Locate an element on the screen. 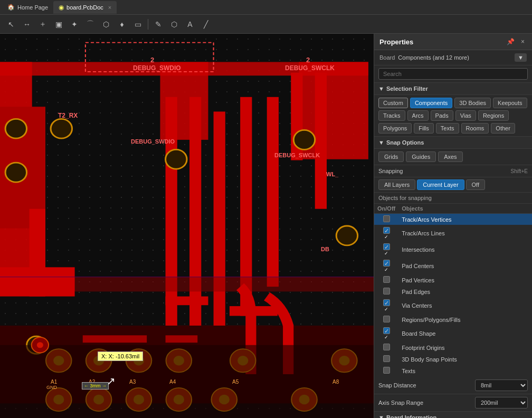 Image resolution: width=532 pixels, height=418 pixels. snap-table-row: Pad Vertices is located at coordinates (453, 280).